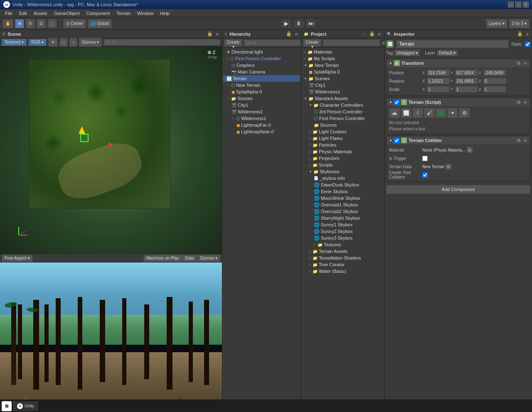 This screenshot has width=532, height=412. What do you see at coordinates (452, 44) in the screenshot?
I see `object-name-input` at bounding box center [452, 44].